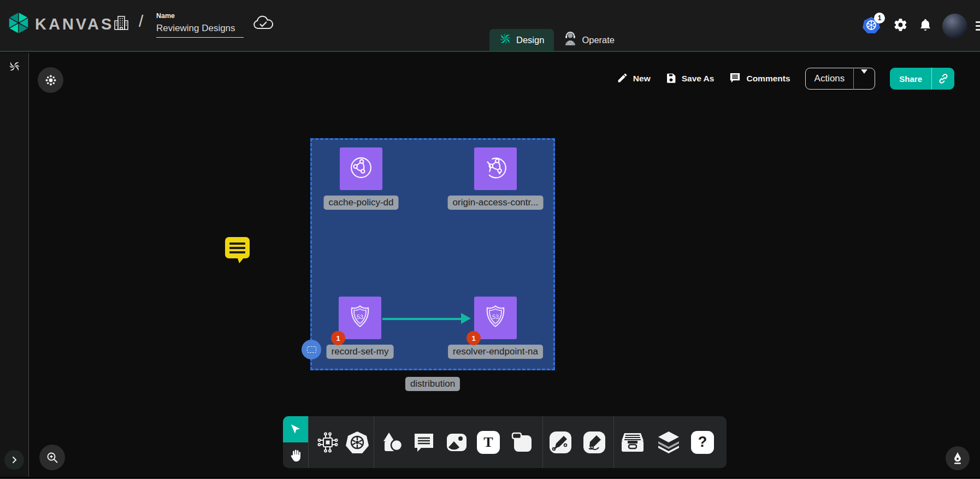 The height and width of the screenshot is (479, 980). What do you see at coordinates (633, 442) in the screenshot?
I see `tool-drawer-archive` at bounding box center [633, 442].